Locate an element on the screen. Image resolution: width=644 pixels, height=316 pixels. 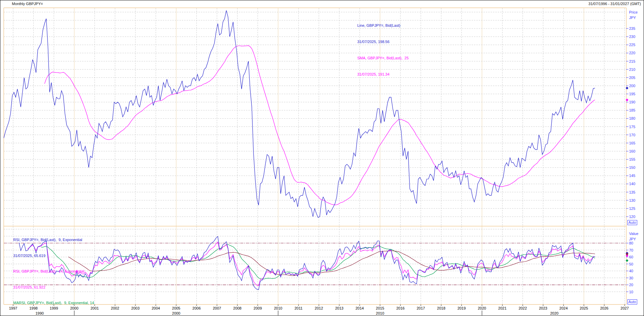
svg-text: 175 is located at coordinates (632, 127).